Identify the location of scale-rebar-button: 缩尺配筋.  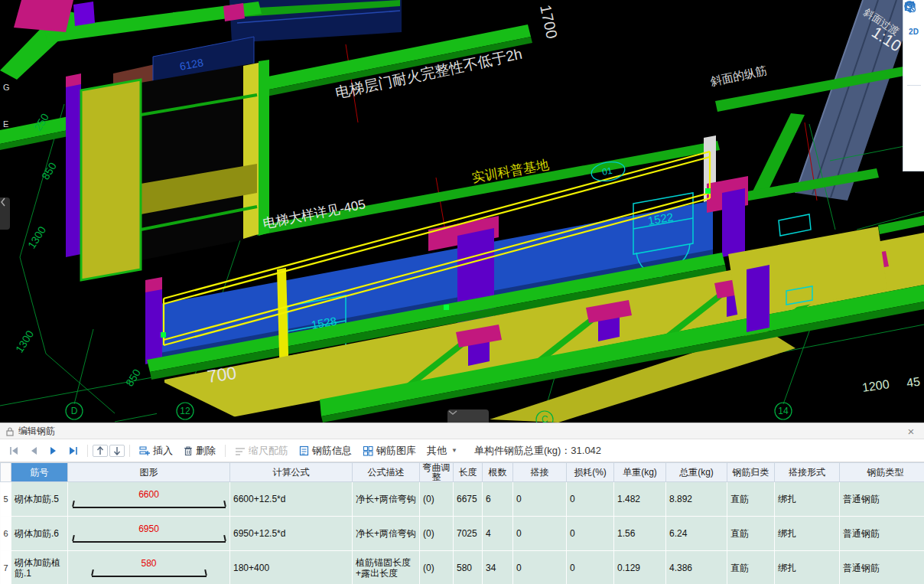
(262, 451).